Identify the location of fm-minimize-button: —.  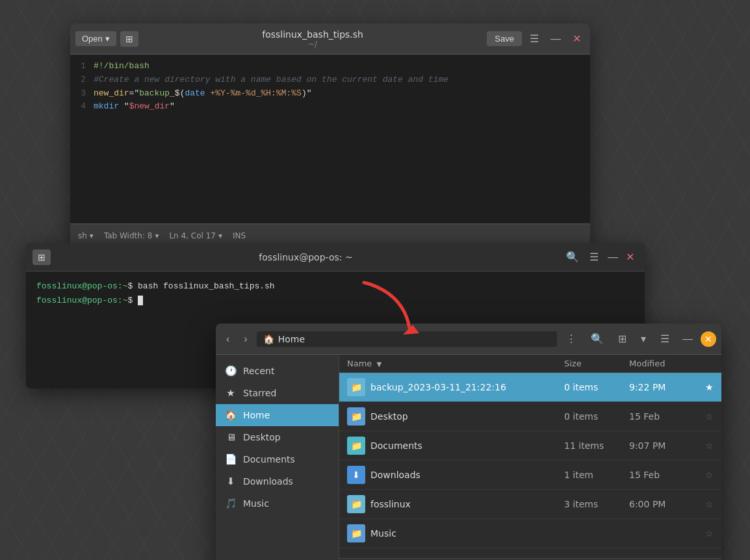
(688, 339).